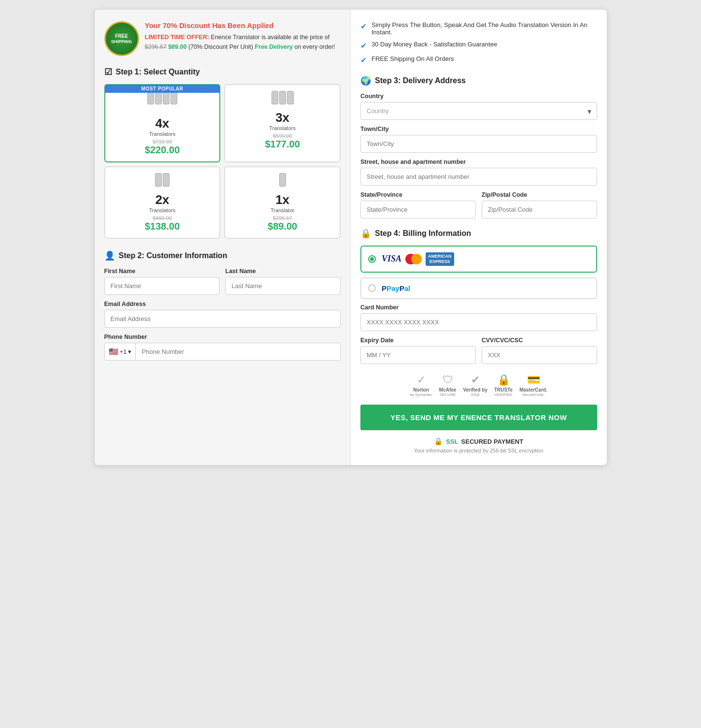 The image size is (701, 728). I want to click on mcafee-sub: SECURE, so click(447, 395).